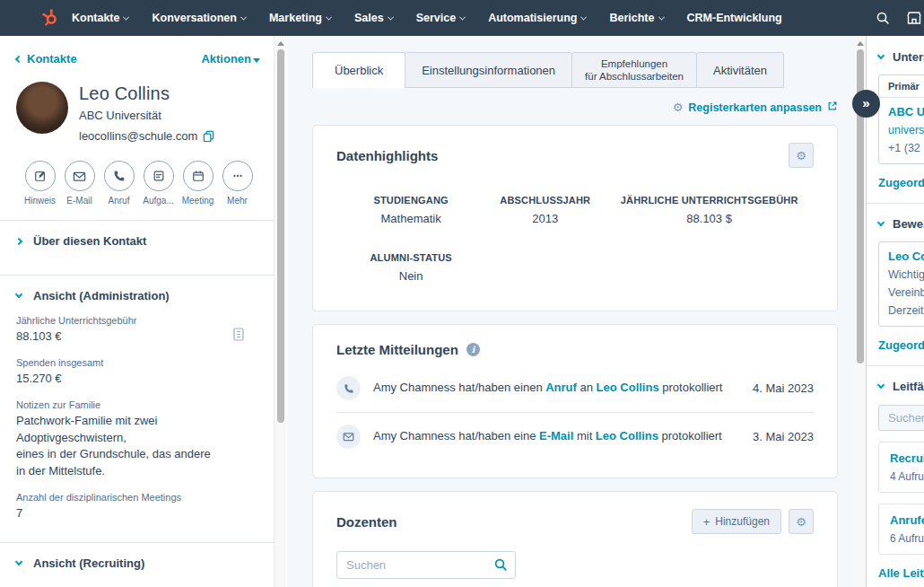 This screenshot has height=587, width=924. What do you see at coordinates (138, 302) in the screenshot?
I see `section-ansicht-administration: Ansicht (Administration)` at bounding box center [138, 302].